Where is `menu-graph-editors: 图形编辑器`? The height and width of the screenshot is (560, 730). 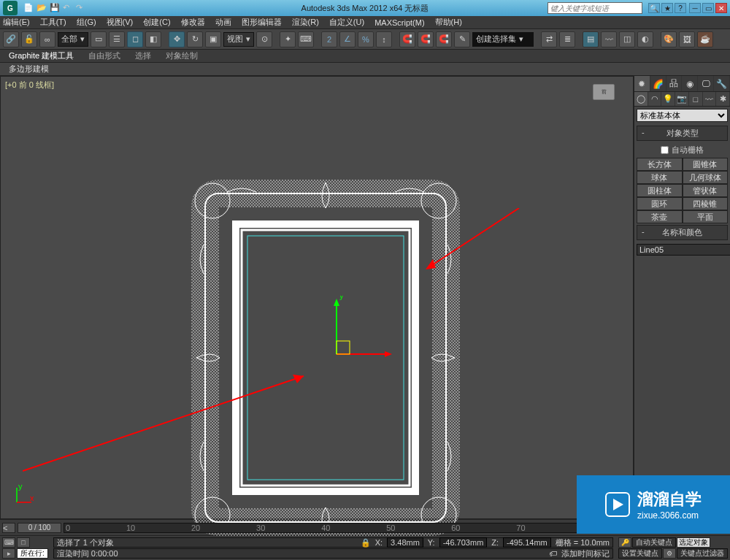
menu-graph-editors: 图形编辑器 is located at coordinates (261, 22).